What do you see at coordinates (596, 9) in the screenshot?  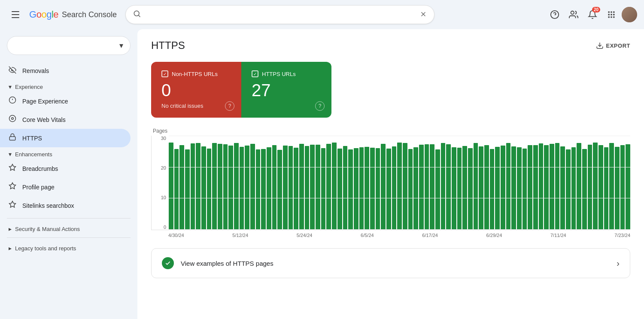 I see `notification-badge: 20` at bounding box center [596, 9].